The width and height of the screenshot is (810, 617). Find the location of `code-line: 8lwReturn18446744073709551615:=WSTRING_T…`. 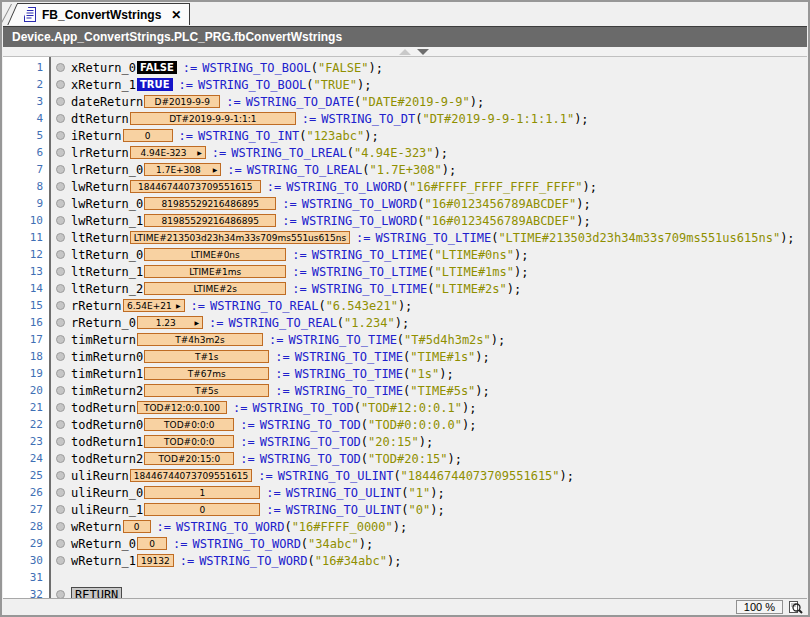

code-line: 8lwReturn18446744073709551615:=WSTRING_T… is located at coordinates (405, 186).